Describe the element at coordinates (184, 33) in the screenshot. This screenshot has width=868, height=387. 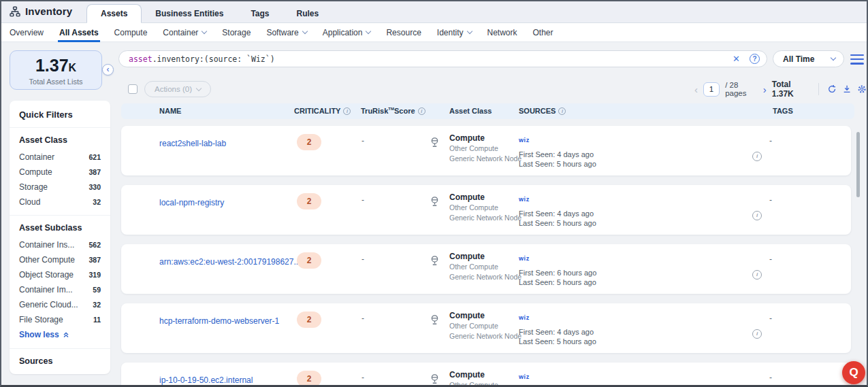
I see `subnav-container: Container` at that location.